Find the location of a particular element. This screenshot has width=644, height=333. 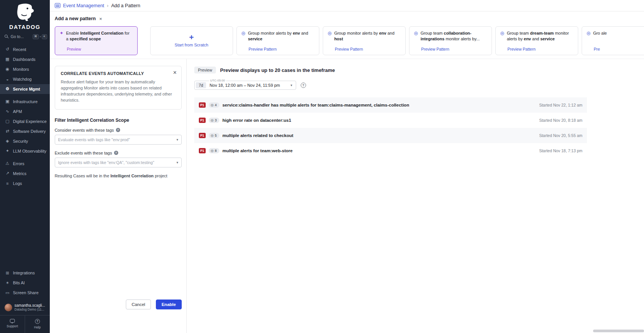

datadog-logo: DATADOG is located at coordinates (25, 16).